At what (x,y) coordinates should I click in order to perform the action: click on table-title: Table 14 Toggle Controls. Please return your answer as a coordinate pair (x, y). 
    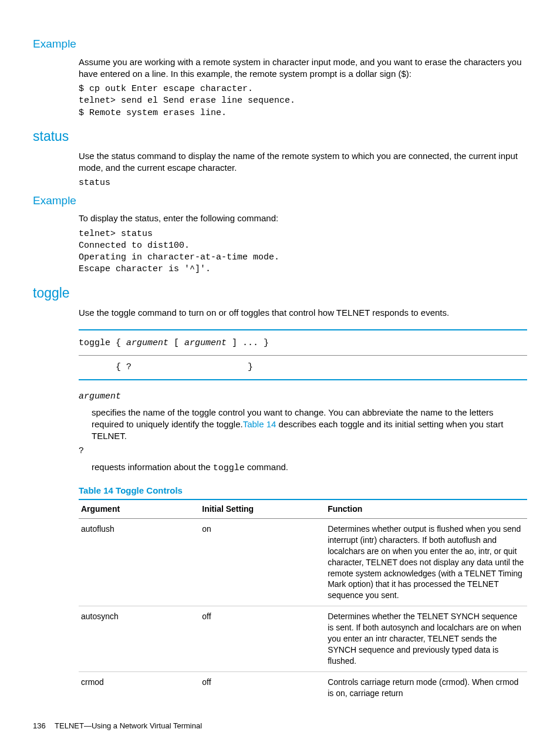
    Looking at the image, I should click on (303, 491).